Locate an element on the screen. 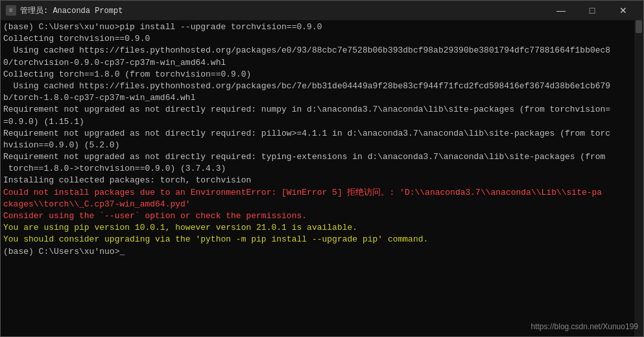 Image resolution: width=644 pixels, height=337 pixels. terminal-line: Could not install packages due to an Env… is located at coordinates (322, 193).